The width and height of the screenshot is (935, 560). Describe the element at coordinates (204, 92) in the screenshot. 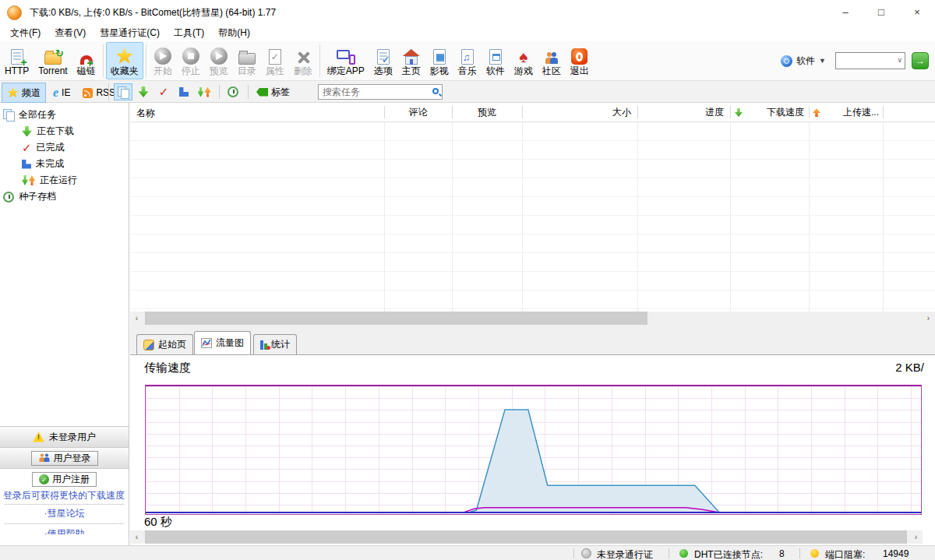

I see `filter-active-button` at that location.